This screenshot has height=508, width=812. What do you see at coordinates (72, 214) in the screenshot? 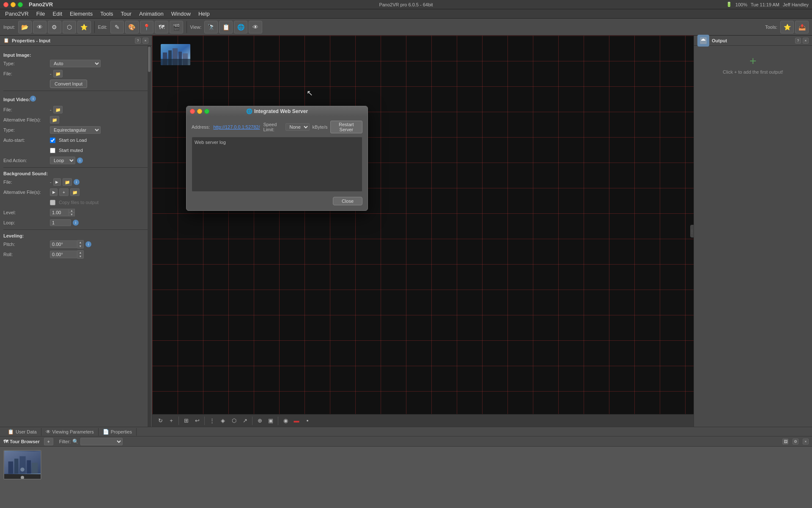
I see `level-down-btn: ▼` at bounding box center [72, 214].